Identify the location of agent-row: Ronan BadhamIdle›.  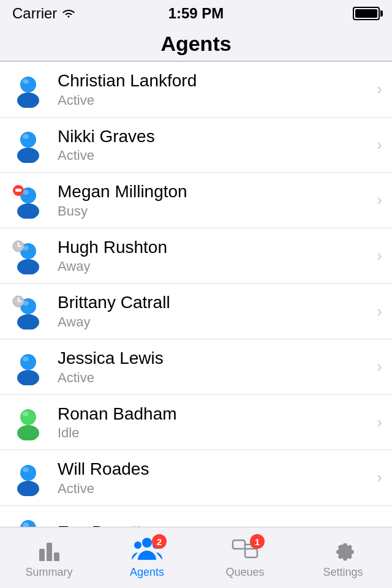
(196, 423).